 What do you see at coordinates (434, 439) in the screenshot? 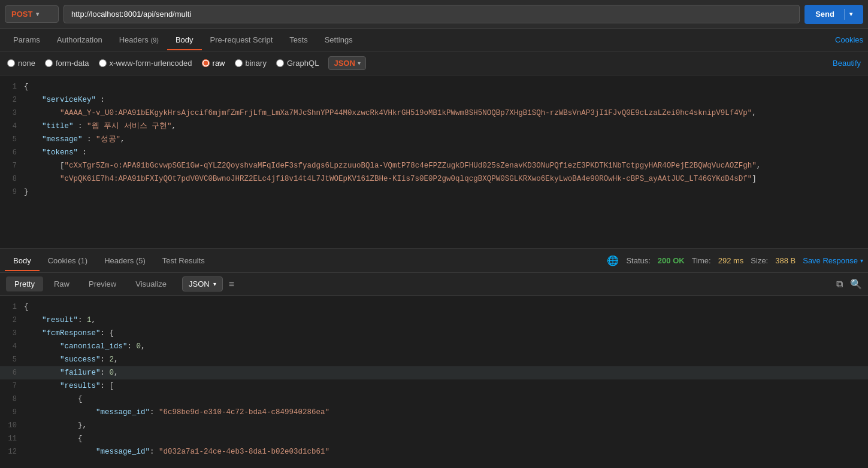
I see `response-code-line: 11 {` at bounding box center [434, 439].